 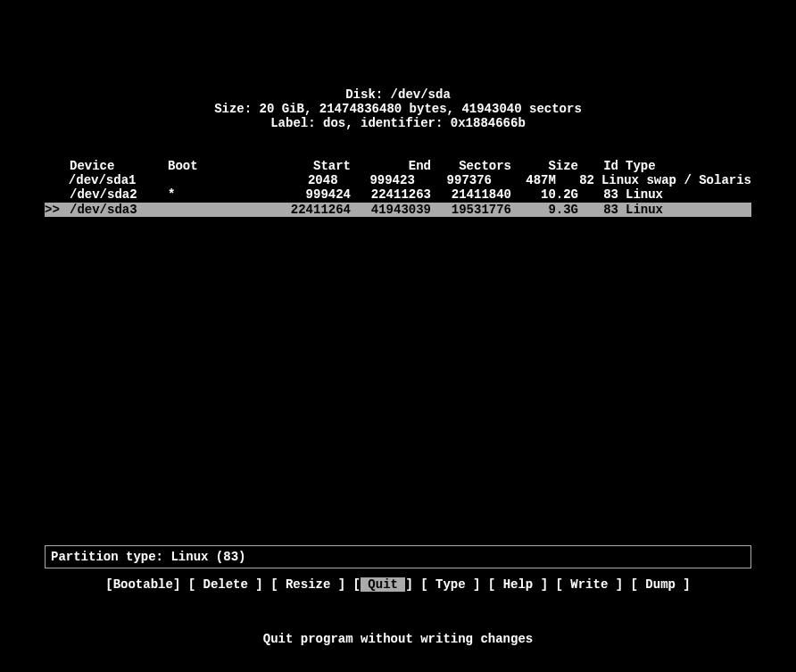 What do you see at coordinates (391, 195) in the screenshot?
I see `row-end: 22411263` at bounding box center [391, 195].